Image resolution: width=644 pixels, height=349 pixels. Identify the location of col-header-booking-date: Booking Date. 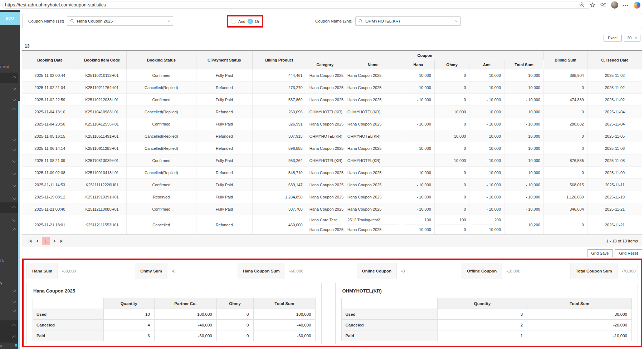
(50, 60).